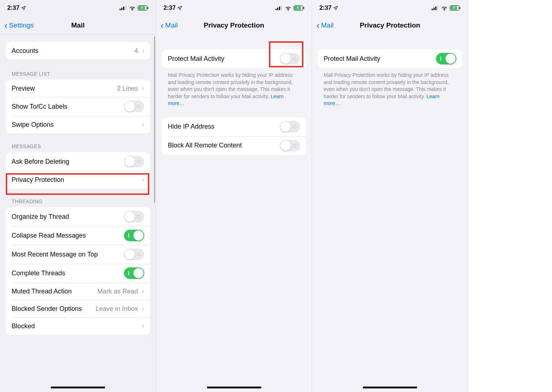 This screenshot has height=392, width=552. Describe the element at coordinates (134, 235) in the screenshot. I see `toggle-collapse-read` at that location.